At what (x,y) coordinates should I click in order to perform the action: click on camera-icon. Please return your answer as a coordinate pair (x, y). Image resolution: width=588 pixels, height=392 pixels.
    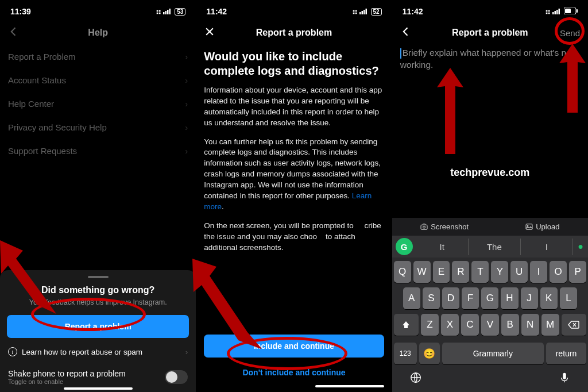
    Looking at the image, I should click on (424, 226).